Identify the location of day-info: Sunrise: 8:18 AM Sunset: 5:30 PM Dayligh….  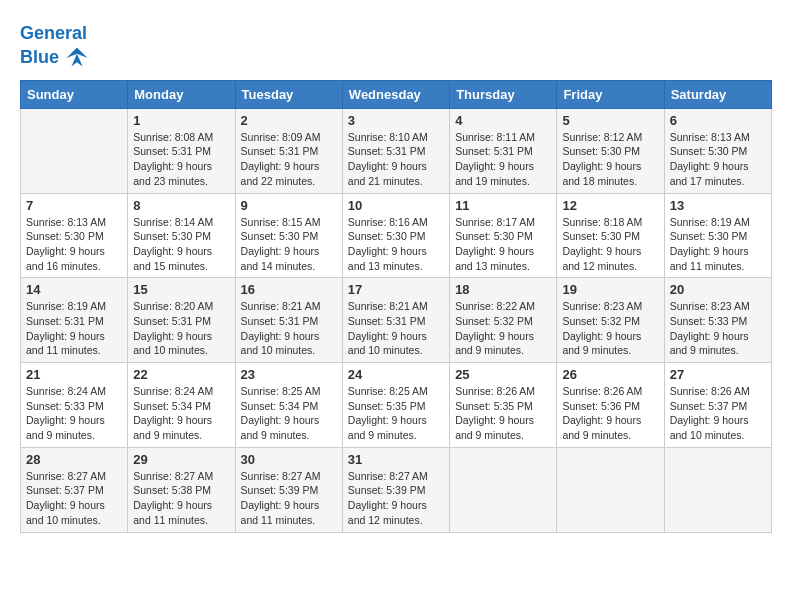
(610, 244).